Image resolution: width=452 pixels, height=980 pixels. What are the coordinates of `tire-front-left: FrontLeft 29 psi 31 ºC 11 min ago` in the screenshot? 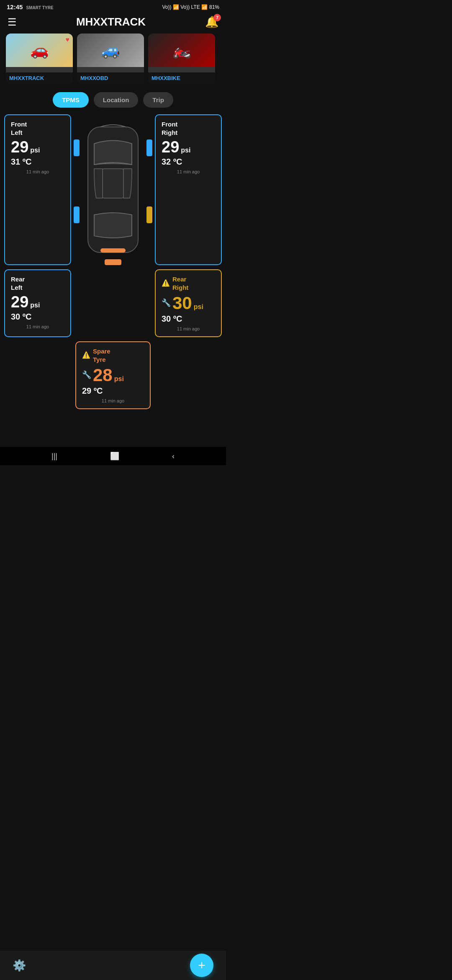 It's located at (38, 190).